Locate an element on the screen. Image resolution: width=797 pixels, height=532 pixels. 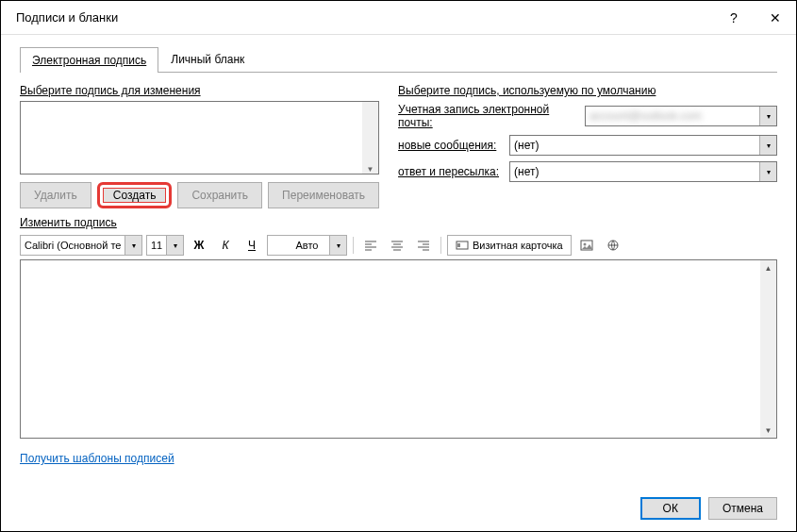
account-select: account@outlook.com ▾ is located at coordinates (681, 116).